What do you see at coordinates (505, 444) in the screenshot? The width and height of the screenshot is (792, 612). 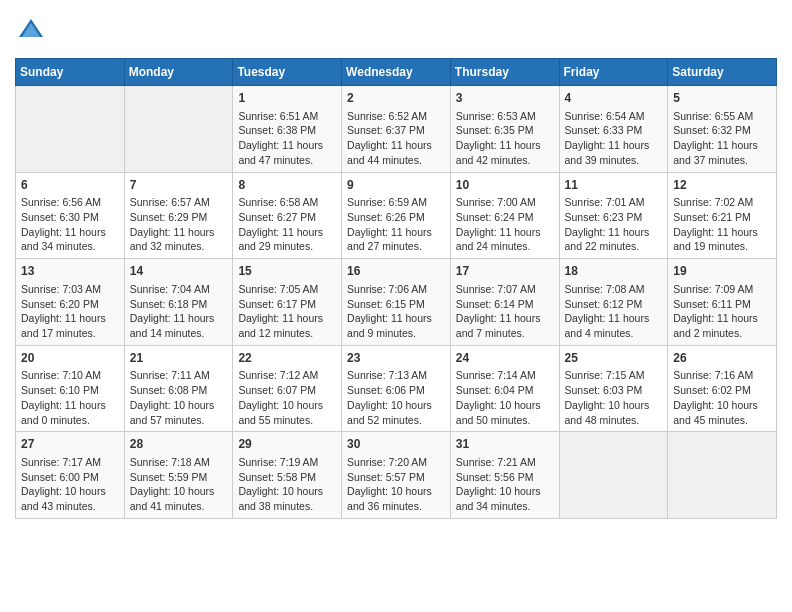 I see `day-number: 31` at bounding box center [505, 444].